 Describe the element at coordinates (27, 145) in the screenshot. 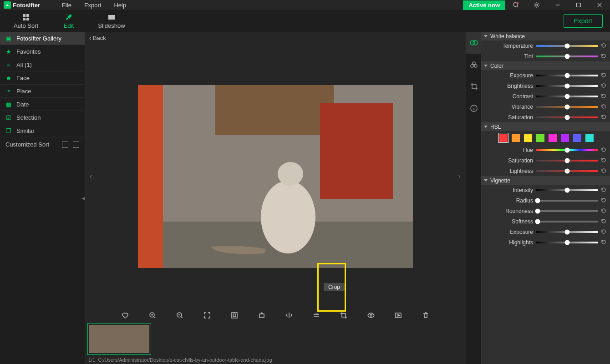

I see `custom-sort-label: Customized Sort` at that location.